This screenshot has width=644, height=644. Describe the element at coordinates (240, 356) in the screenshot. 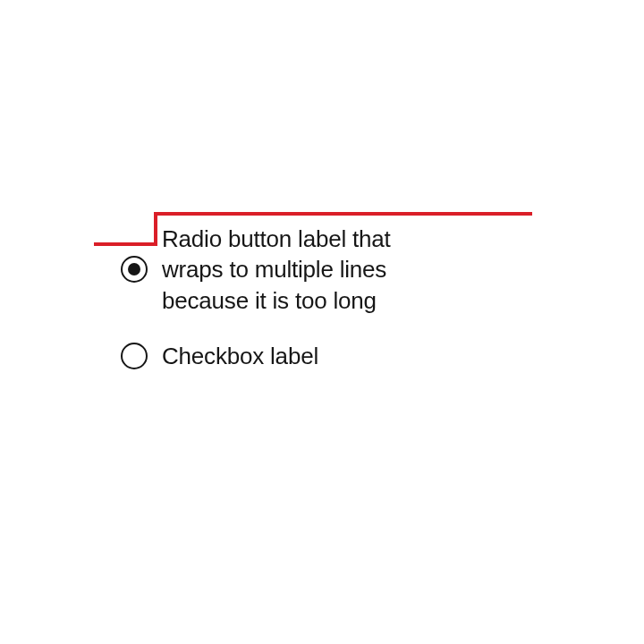

I see `radio-label-2: Checkbox label` at that location.